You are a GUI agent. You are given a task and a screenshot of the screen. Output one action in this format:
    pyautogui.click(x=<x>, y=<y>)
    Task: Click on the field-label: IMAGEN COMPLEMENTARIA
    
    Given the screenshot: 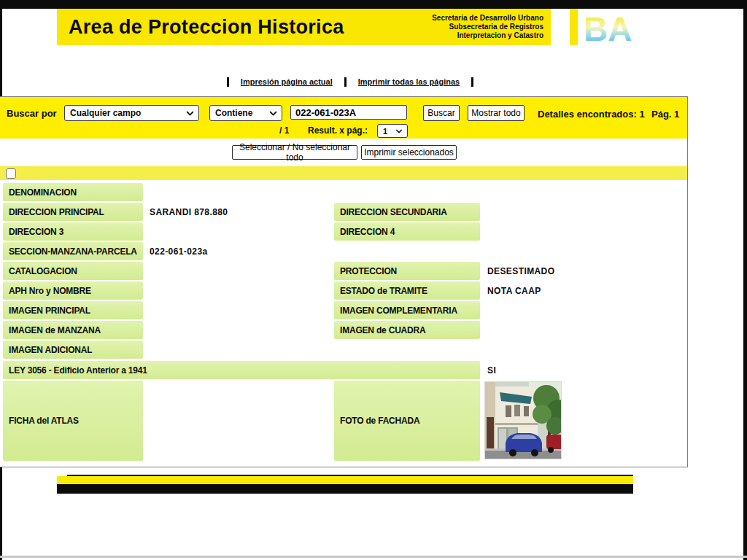 What is the action you would take?
    pyautogui.click(x=398, y=311)
    